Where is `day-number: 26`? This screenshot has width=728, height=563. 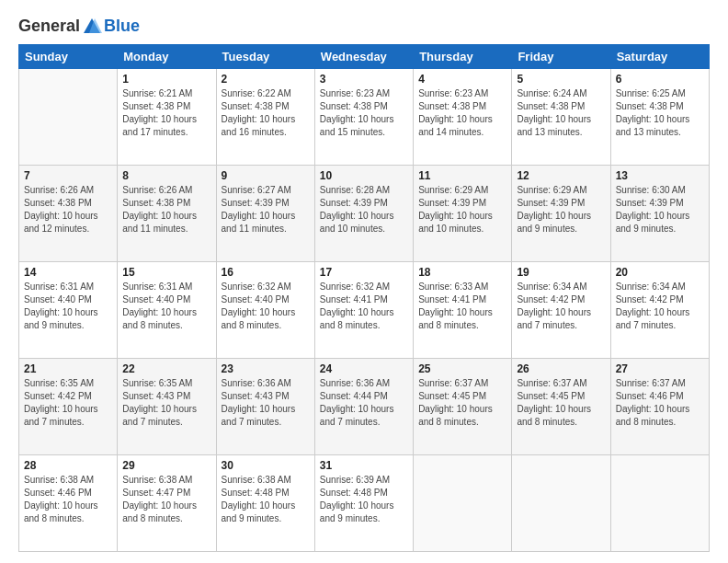 day-number: 26 is located at coordinates (561, 369).